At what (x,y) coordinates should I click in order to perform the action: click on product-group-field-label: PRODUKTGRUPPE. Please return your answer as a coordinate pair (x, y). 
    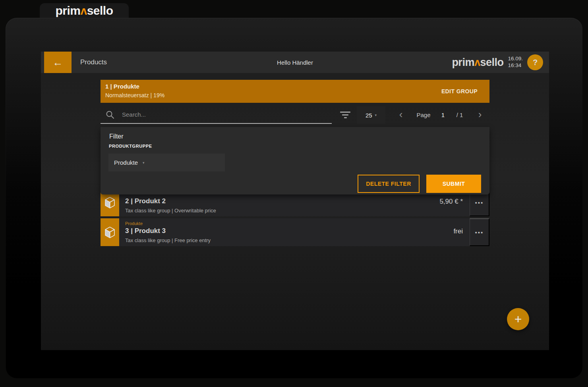
    Looking at the image, I should click on (130, 146).